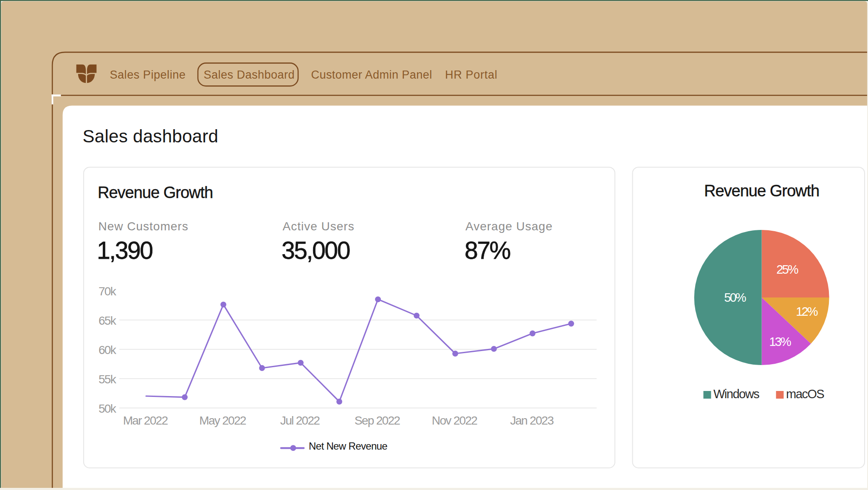 This screenshot has height=490, width=868. I want to click on svg-text: Sales Pipeline, so click(148, 75).